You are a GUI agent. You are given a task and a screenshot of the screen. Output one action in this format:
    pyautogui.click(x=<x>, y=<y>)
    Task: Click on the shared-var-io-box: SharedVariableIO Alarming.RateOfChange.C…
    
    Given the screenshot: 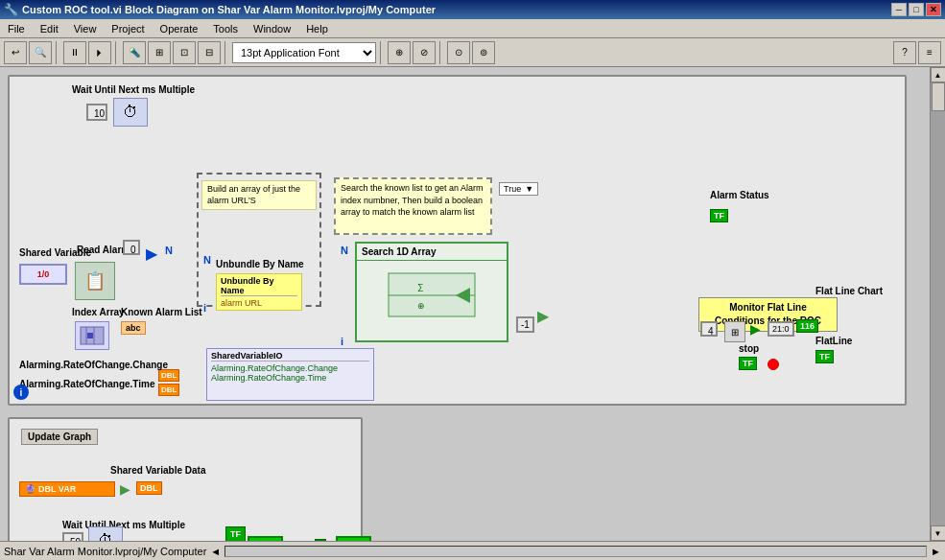 What is the action you would take?
    pyautogui.click(x=290, y=374)
    